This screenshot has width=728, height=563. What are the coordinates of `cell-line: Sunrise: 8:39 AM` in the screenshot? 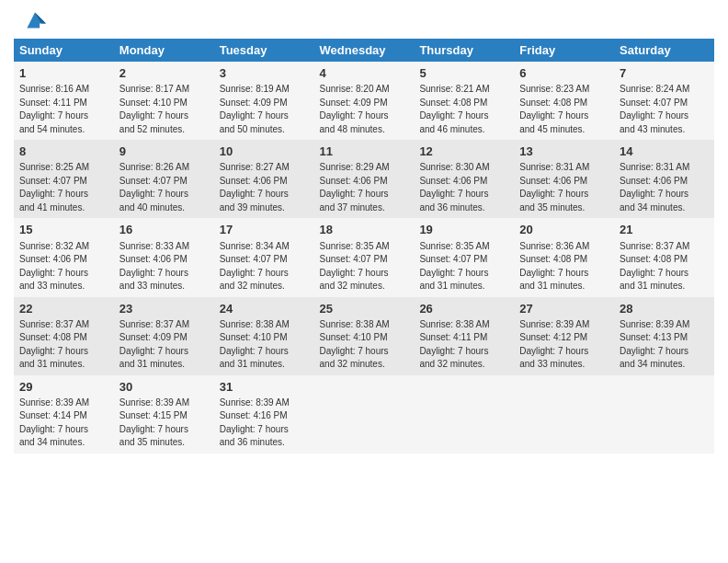 It's located at (265, 403).